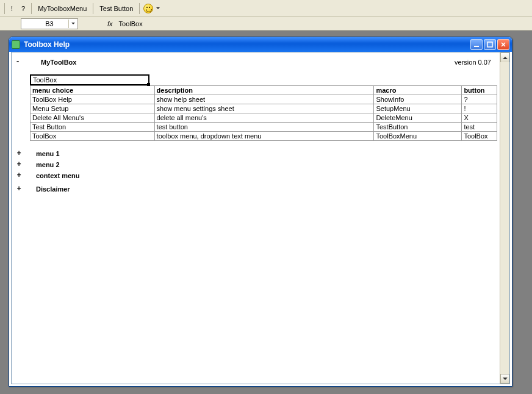 This screenshot has height=394, width=532. Describe the element at coordinates (264, 118) in the screenshot. I see `table-row: Delete All Menu's delete all menu's Dele…` at that location.